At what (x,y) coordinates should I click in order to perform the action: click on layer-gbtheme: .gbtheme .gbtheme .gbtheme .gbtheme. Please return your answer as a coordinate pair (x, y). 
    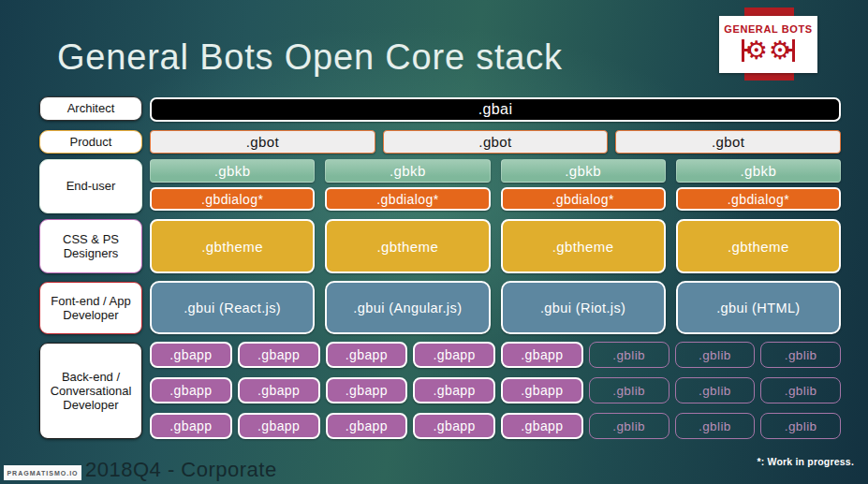
    Looking at the image, I should click on (495, 246).